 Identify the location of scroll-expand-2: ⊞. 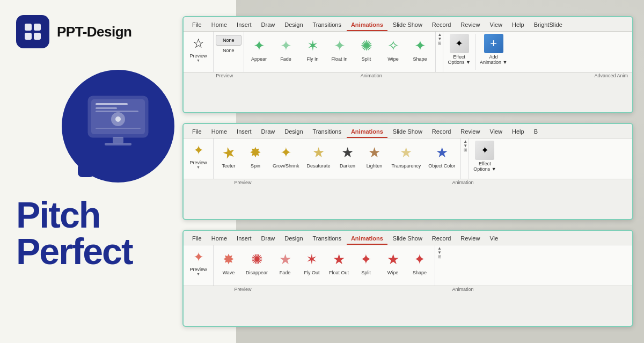
(466, 150).